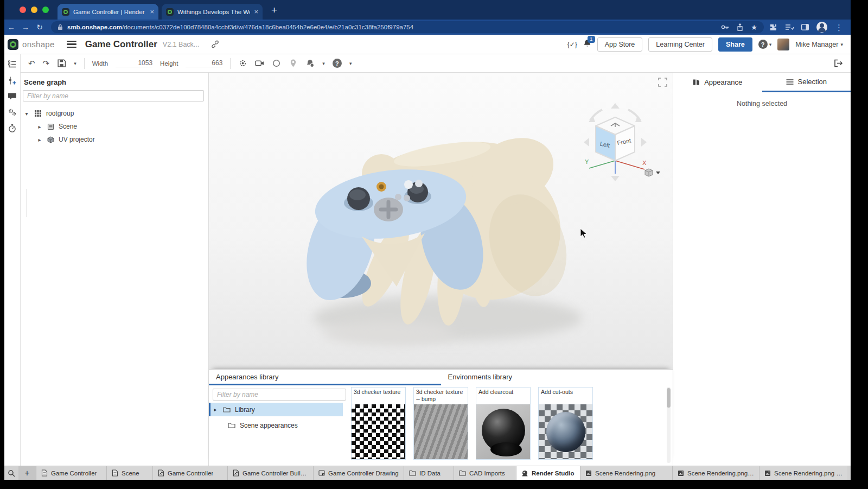 The height and width of the screenshot is (489, 868). Describe the element at coordinates (503, 423) in the screenshot. I see `appearance-item: Add clearcoat` at that location.